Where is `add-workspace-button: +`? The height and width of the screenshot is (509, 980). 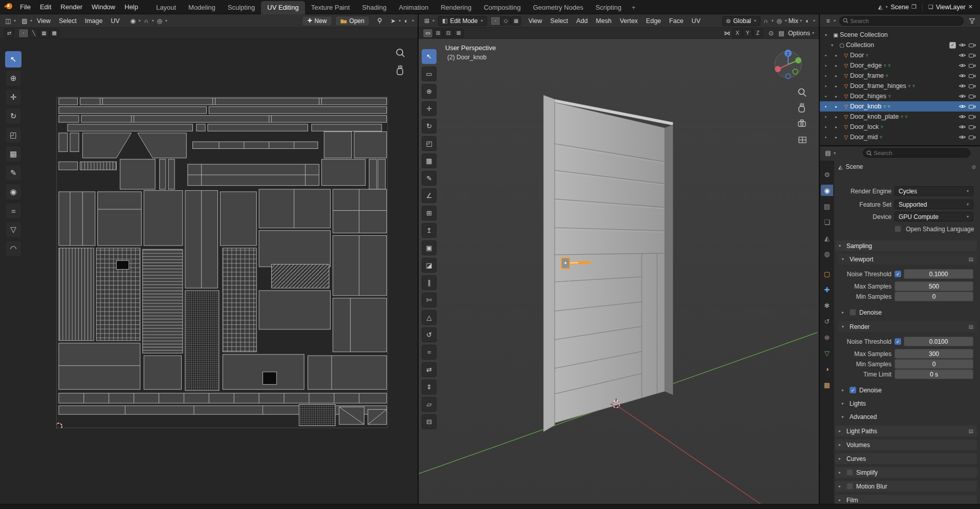 add-workspace-button: + is located at coordinates (634, 8).